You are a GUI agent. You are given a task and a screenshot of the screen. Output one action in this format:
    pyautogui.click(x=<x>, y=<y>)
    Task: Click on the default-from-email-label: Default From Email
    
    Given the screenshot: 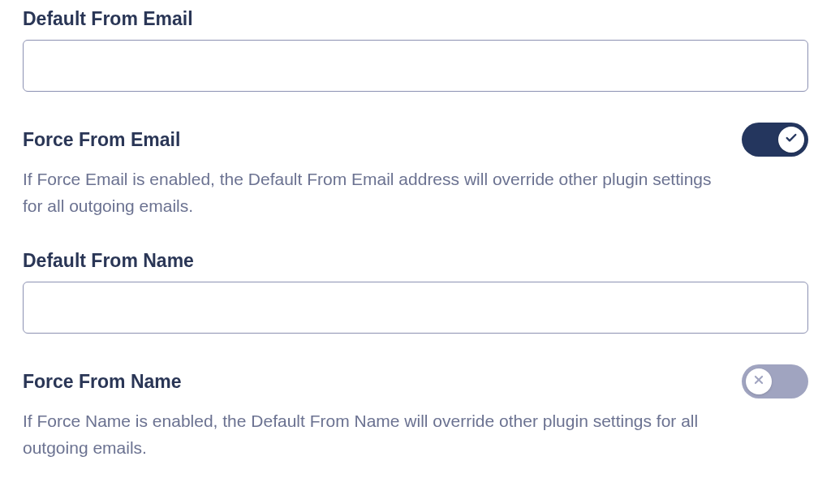 What is the action you would take?
    pyautogui.click(x=108, y=19)
    